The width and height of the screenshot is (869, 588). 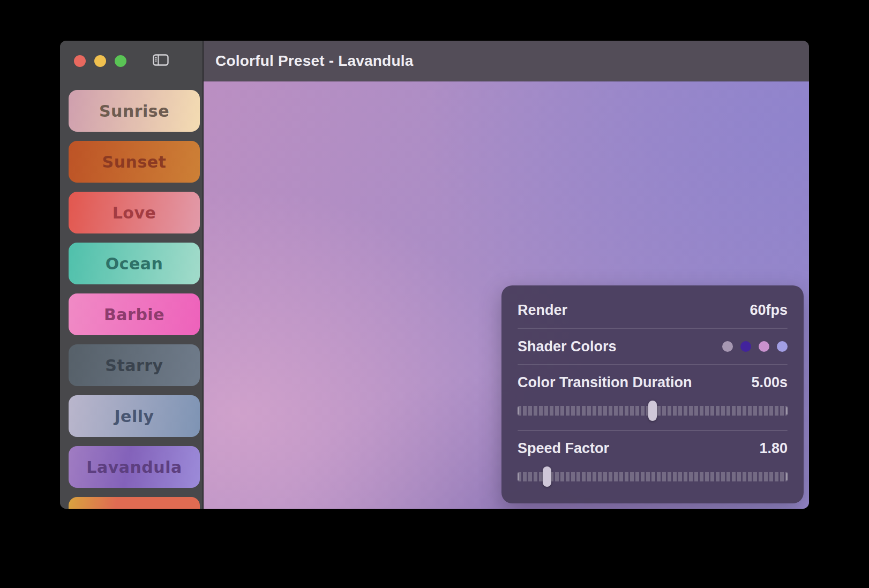 What do you see at coordinates (774, 449) in the screenshot?
I see `speed-value: 1.80` at bounding box center [774, 449].